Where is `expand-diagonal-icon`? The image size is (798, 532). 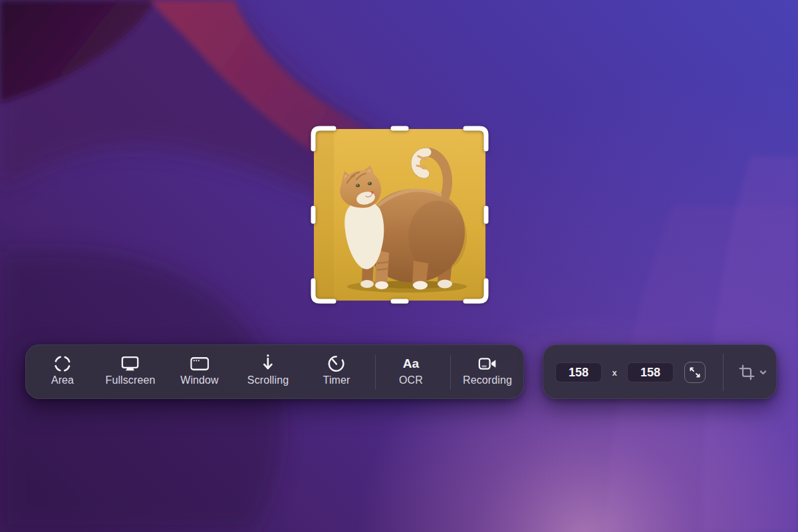 expand-diagonal-icon is located at coordinates (695, 372).